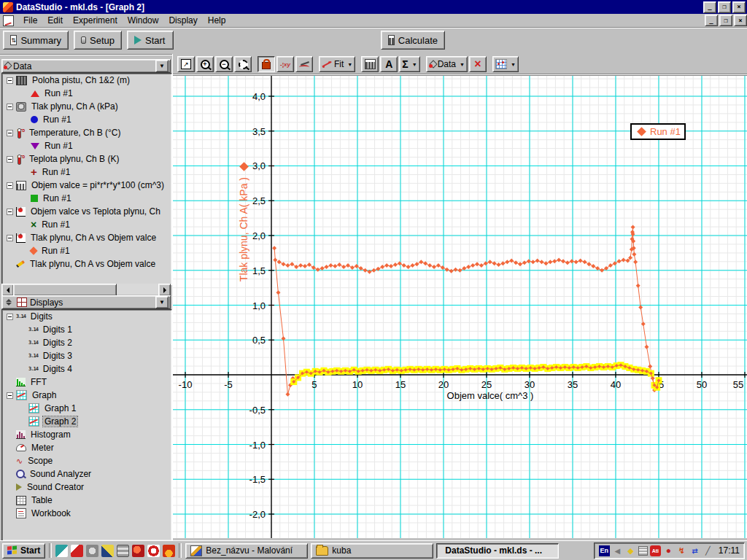 Image resolution: width=747 pixels, height=560 pixels. What do you see at coordinates (413, 40) in the screenshot?
I see `calculate-button: Calculate` at bounding box center [413, 40].